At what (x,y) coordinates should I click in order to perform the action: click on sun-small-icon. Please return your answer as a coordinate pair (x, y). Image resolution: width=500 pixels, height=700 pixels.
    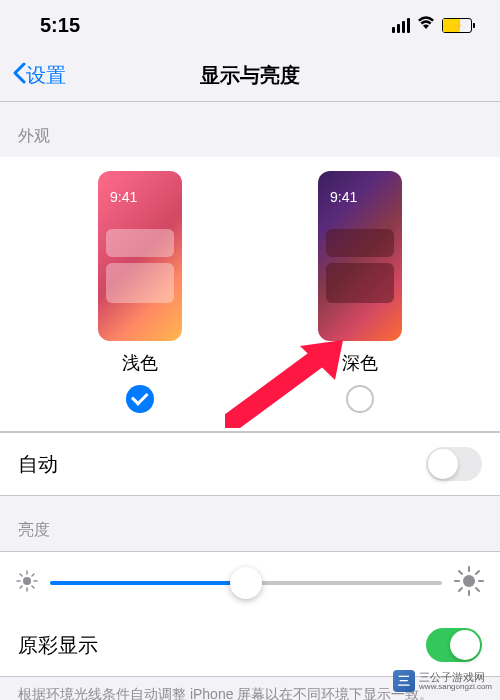
    Looking at the image, I should click on (27, 583).